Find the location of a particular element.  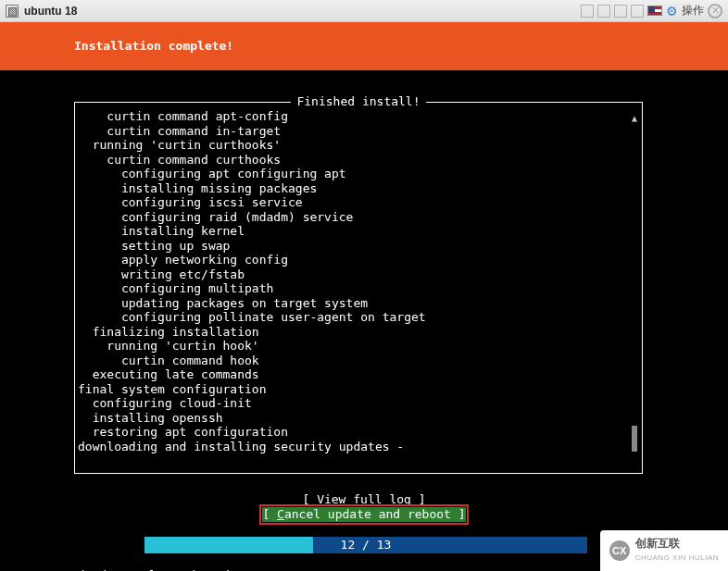

view-full-log-button: [ View full log ] is located at coordinates (363, 500).